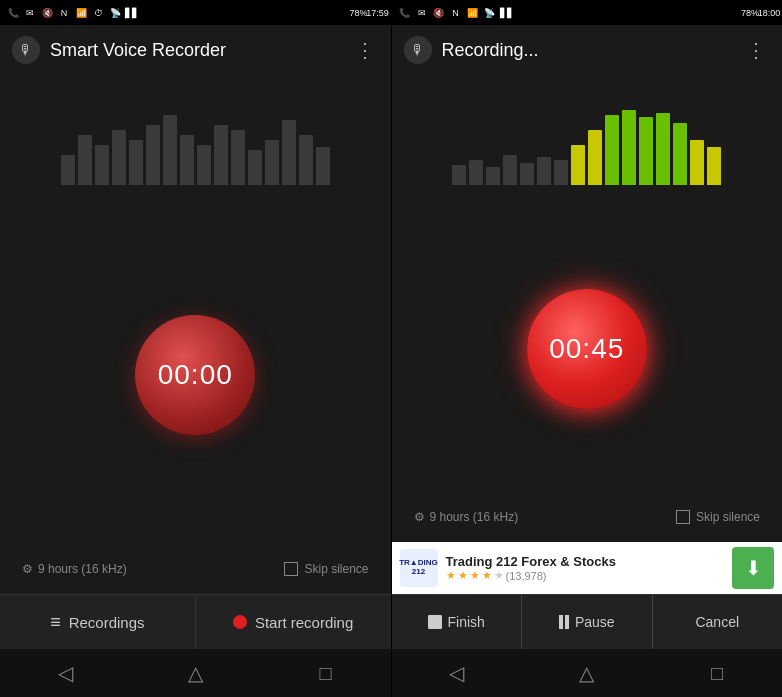 The width and height of the screenshot is (782, 697). What do you see at coordinates (26, 50) in the screenshot?
I see `app-logo-icon: 🎙` at bounding box center [26, 50].